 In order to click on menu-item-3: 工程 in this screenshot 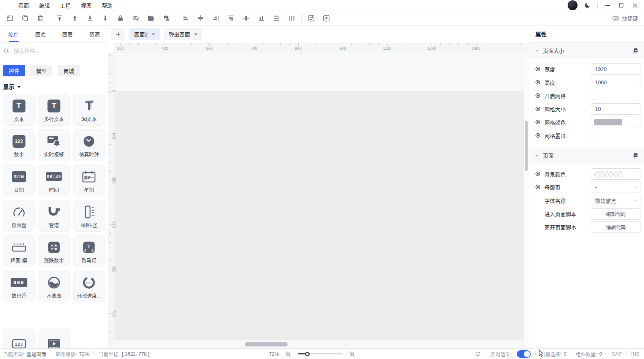, I will do `click(65, 5)`.